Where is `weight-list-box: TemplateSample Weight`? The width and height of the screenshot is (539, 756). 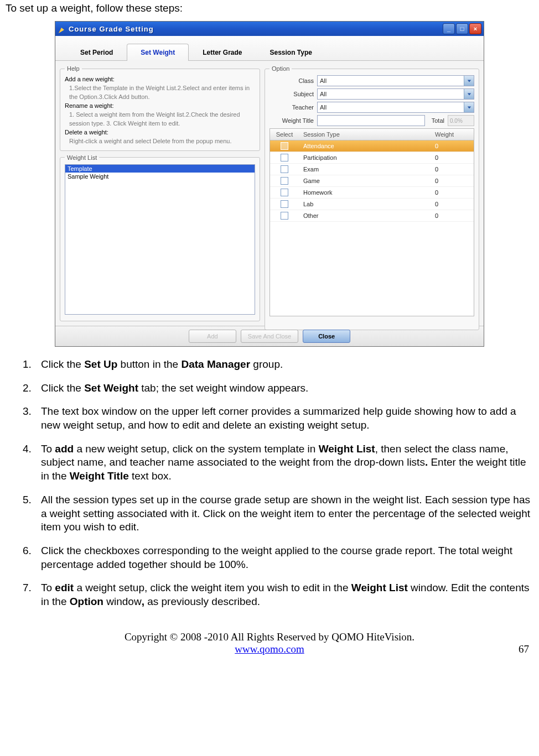 weight-list-box: TemplateSample Weight is located at coordinates (160, 239).